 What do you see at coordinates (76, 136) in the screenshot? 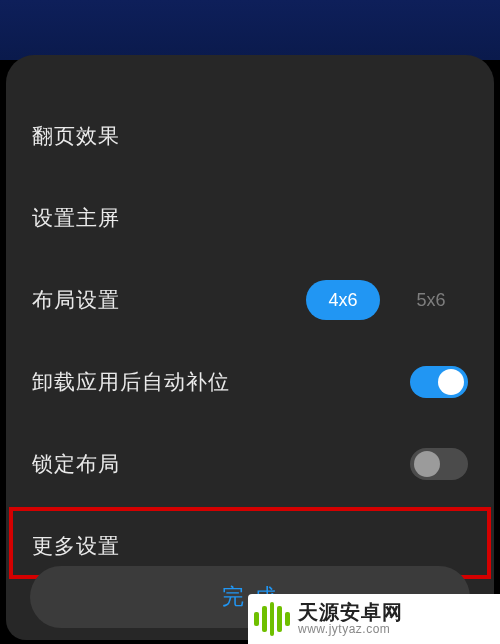
I see `row-label: 翻页效果` at bounding box center [76, 136].